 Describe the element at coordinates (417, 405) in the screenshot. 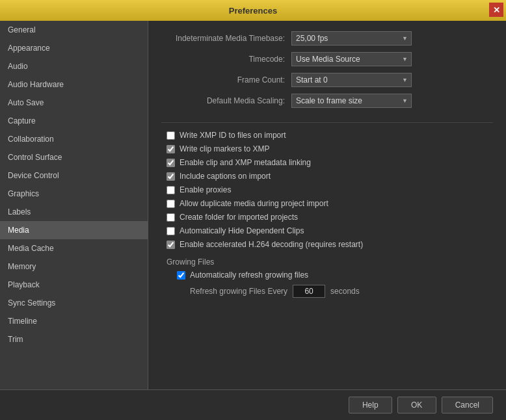

I see `ok-button: OK` at that location.